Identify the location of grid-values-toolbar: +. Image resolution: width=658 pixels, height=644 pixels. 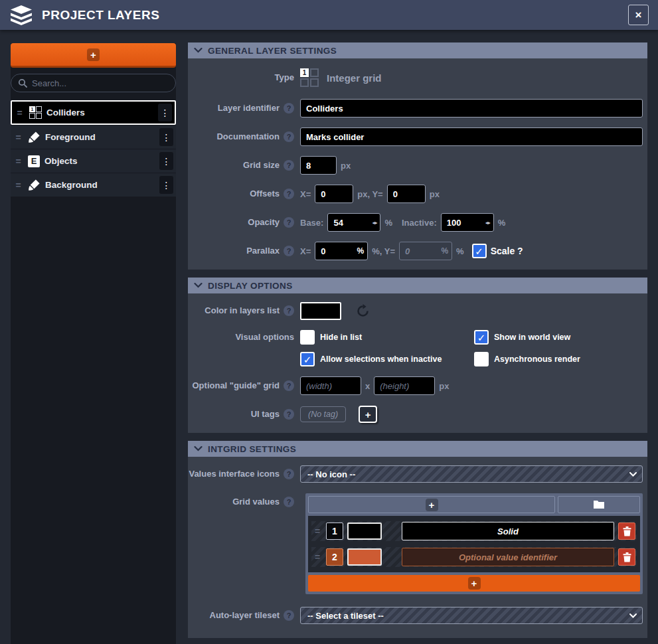
(474, 505).